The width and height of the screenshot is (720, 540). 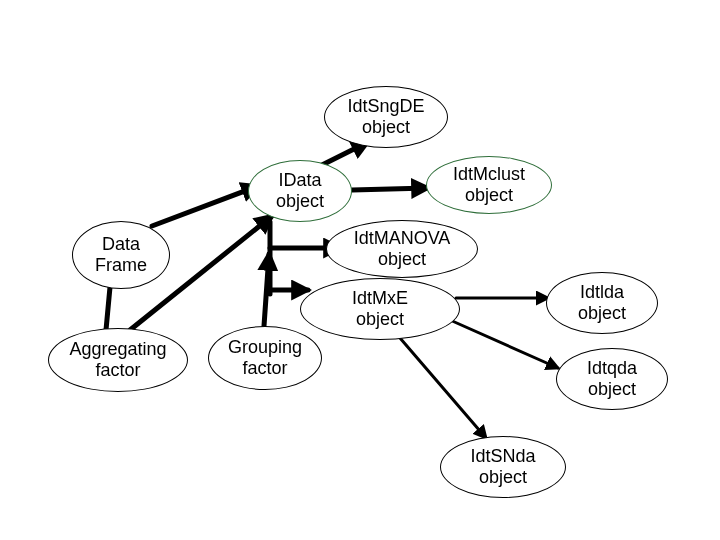 I want to click on node-grouping-label-line-0: Grouping, so click(x=265, y=348).